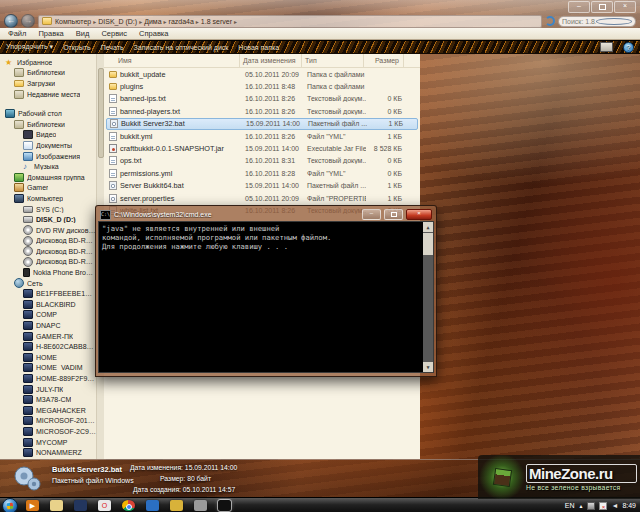 The height and width of the screenshot is (512, 640). What do you see at coordinates (48, 400) in the screenshot?
I see `sidebar-item: M3A78-CM` at bounding box center [48, 400].